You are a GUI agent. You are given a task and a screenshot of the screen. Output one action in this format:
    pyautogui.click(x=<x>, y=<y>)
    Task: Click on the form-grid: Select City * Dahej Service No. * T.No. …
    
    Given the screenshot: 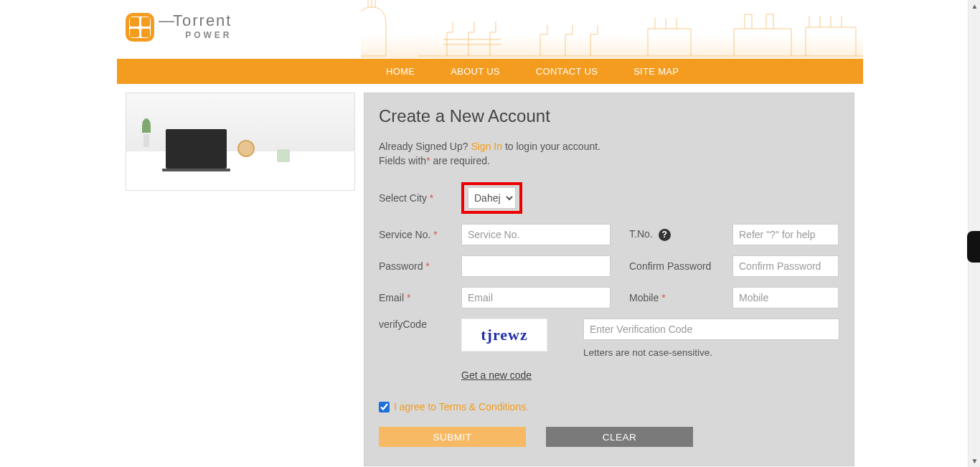 What is the action you would take?
    pyautogui.click(x=609, y=245)
    